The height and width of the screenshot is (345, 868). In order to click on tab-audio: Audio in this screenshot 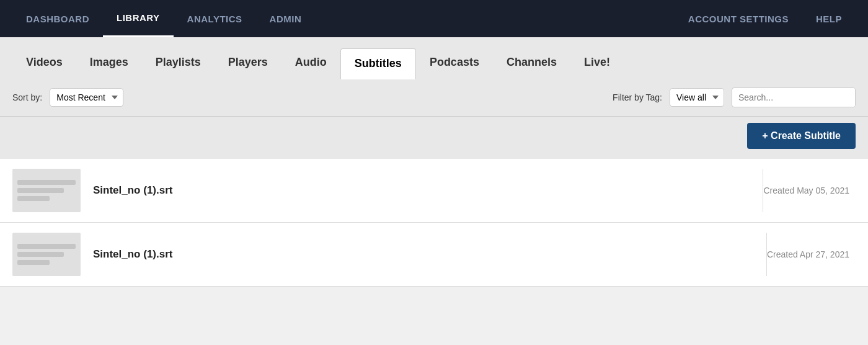, I will do `click(311, 63)`.